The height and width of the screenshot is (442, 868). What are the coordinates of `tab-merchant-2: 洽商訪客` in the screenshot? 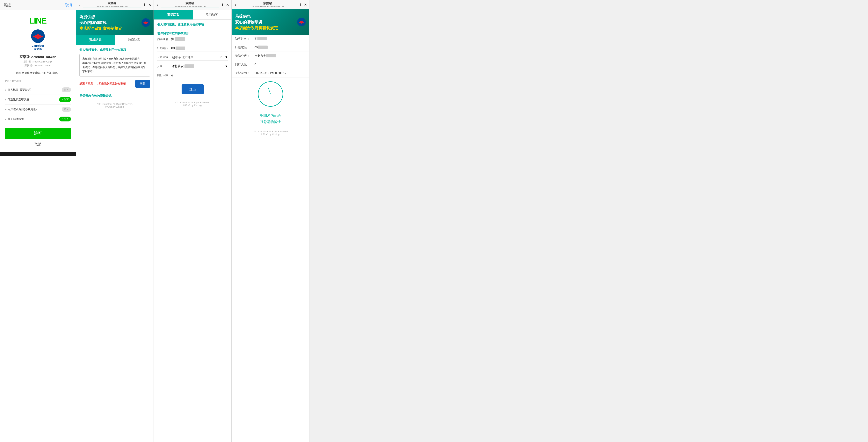 It's located at (134, 40).